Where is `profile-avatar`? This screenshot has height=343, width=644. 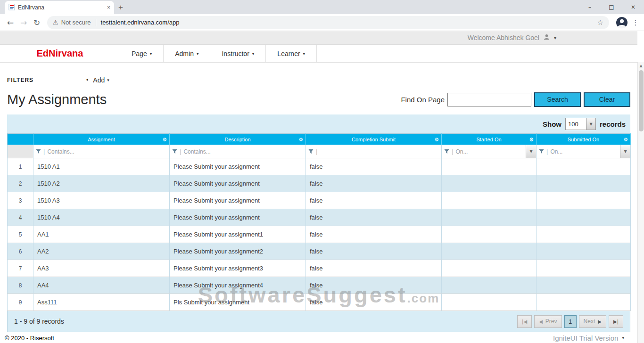
profile-avatar is located at coordinates (622, 23).